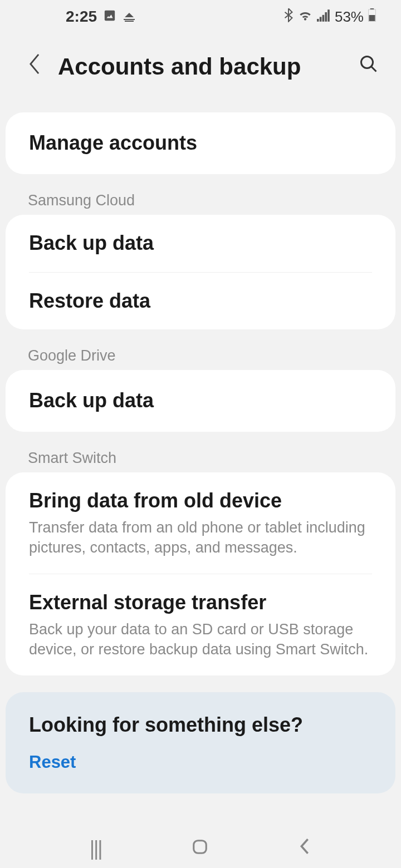 The image size is (401, 868). Describe the element at coordinates (200, 401) in the screenshot. I see `google-drive-backup-item: Back up data` at that location.